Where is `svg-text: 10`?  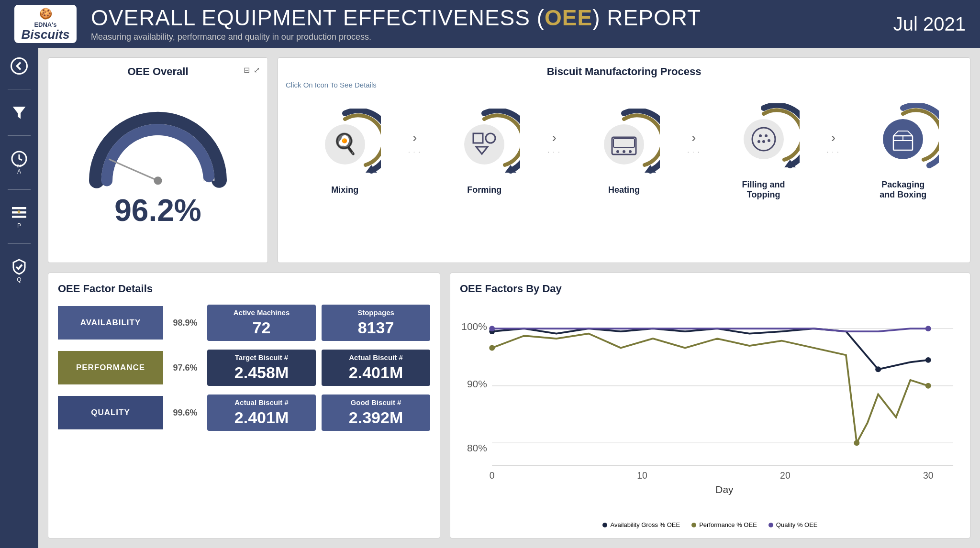
svg-text: 10 is located at coordinates (642, 475).